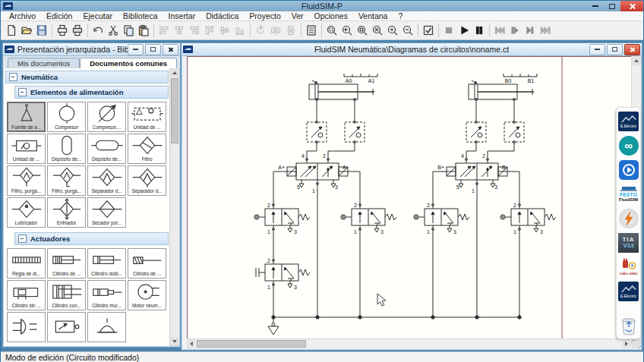 The width and height of the screenshot is (644, 362). What do you see at coordinates (175, 111) in the screenshot?
I see `library-scroll-thumb` at bounding box center [175, 111].